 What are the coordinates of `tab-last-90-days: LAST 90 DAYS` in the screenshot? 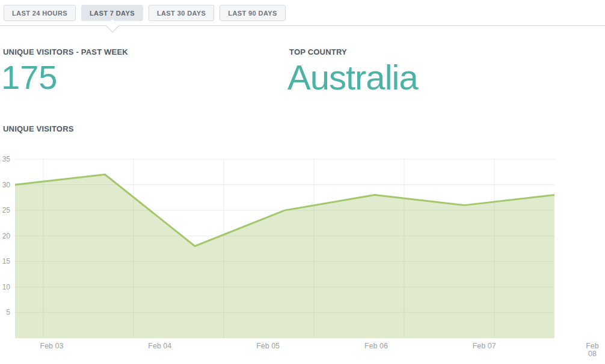 It's located at (253, 13).